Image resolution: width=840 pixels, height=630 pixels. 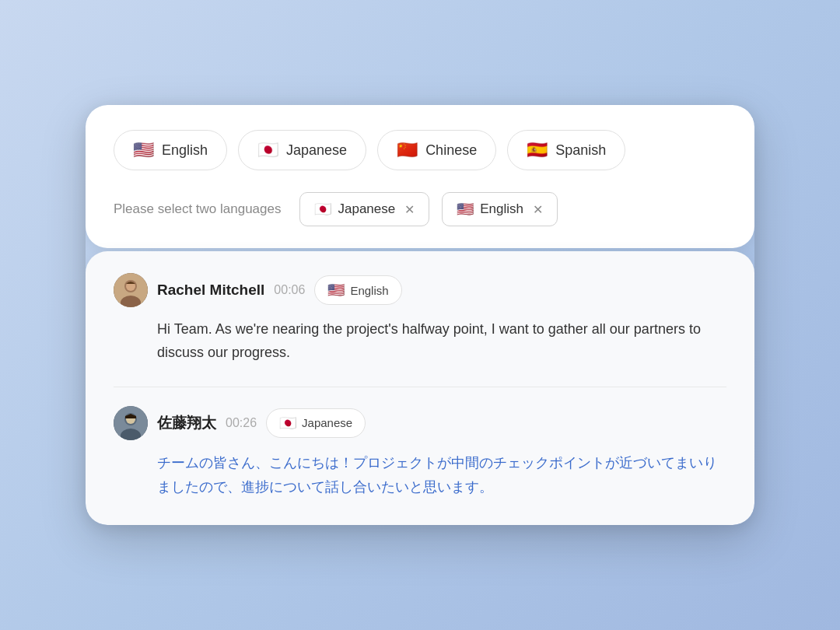 What do you see at coordinates (408, 150) in the screenshot?
I see `chinese-flag-icon: 🇨🇳` at bounding box center [408, 150].